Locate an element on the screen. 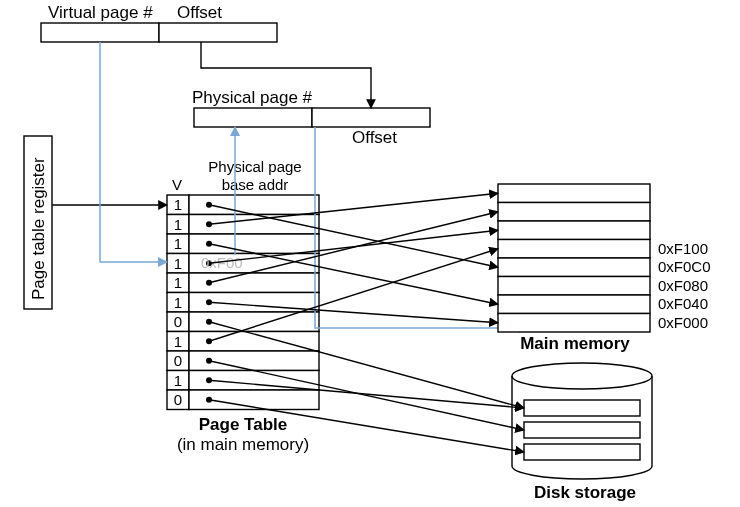 This screenshot has height=507, width=740. memory-address-label: 0xF0C0 is located at coordinates (684, 266).